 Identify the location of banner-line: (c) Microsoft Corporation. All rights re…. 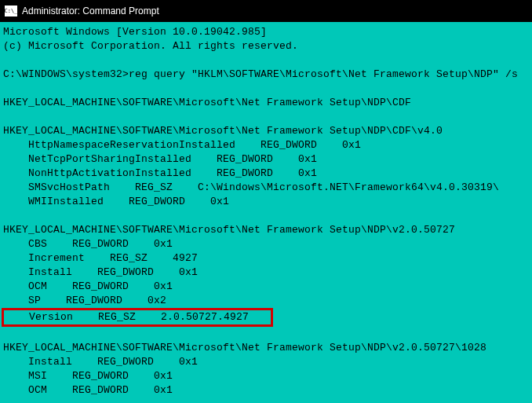
(151, 46).